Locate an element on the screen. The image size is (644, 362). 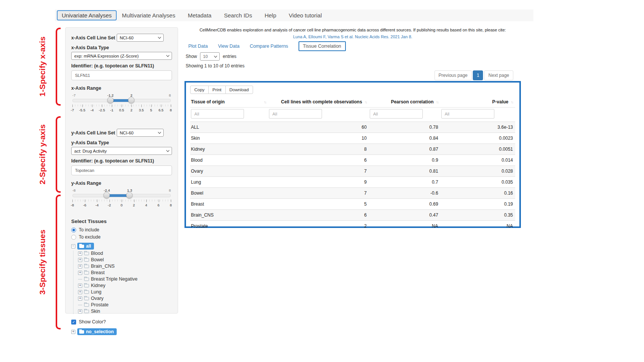
nav-item-search-ids: Search IDs is located at coordinates (238, 15).